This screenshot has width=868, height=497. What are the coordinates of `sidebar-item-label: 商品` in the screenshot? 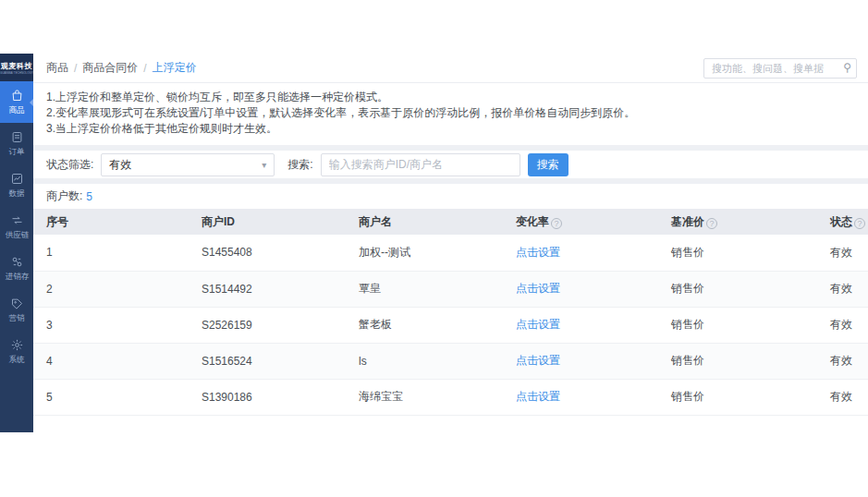 It's located at (17, 110).